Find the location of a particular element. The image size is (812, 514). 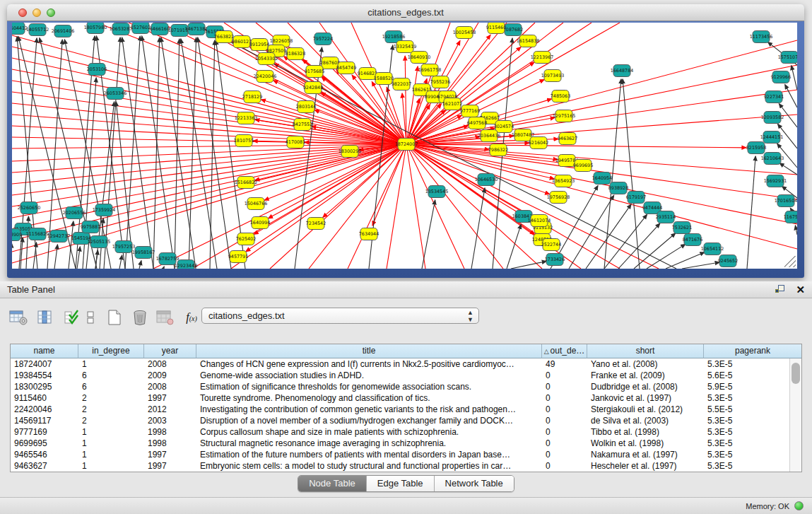

table-row: 946362711997Embryonic stem cells: a mode… is located at coordinates (400, 466).